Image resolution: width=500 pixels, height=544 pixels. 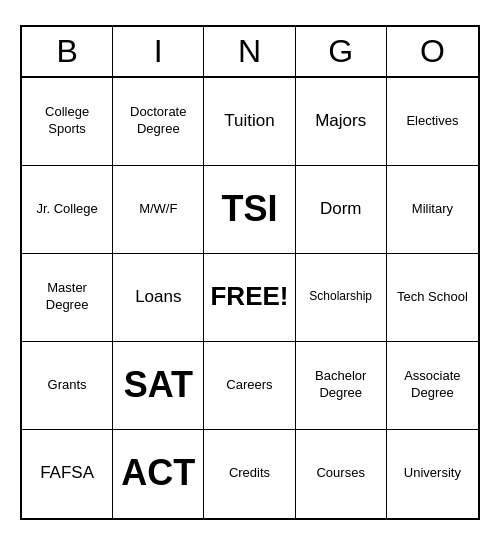 I want to click on bingo-cell: Loans, so click(x=158, y=298).